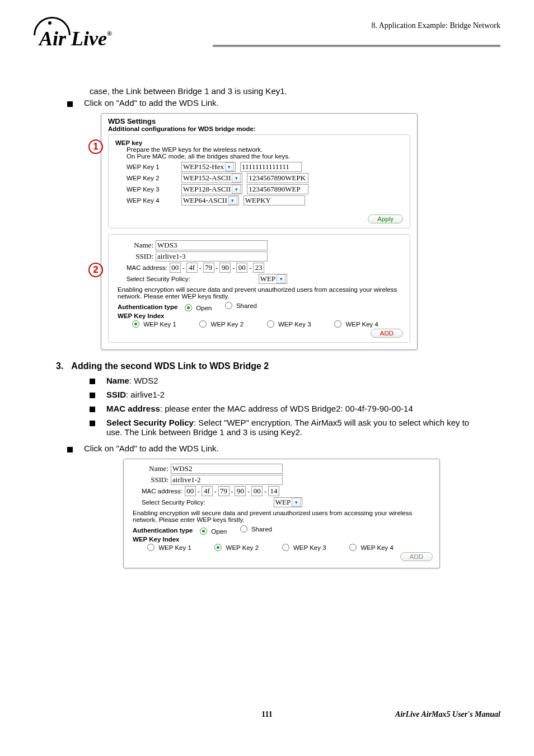  Describe the element at coordinates (152, 167) in the screenshot. I see `wep-key1-label: WEP Key 1` at that location.